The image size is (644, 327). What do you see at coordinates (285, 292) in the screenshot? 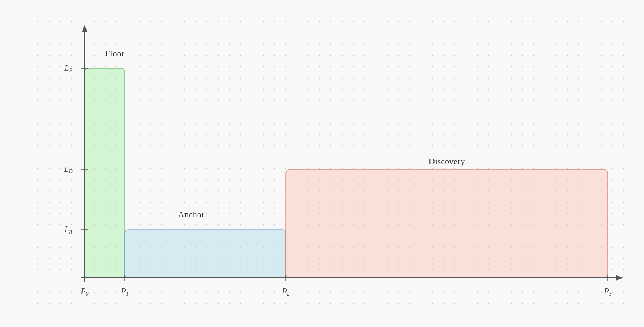
I see `p2-label: P2` at bounding box center [285, 292].